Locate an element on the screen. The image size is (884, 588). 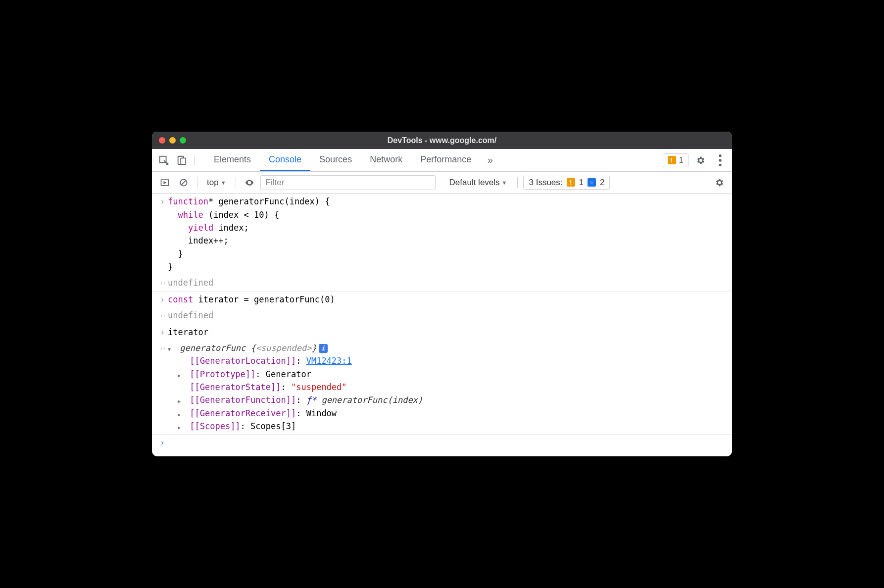
property-key: [[Scopes]] is located at coordinates (215, 426).